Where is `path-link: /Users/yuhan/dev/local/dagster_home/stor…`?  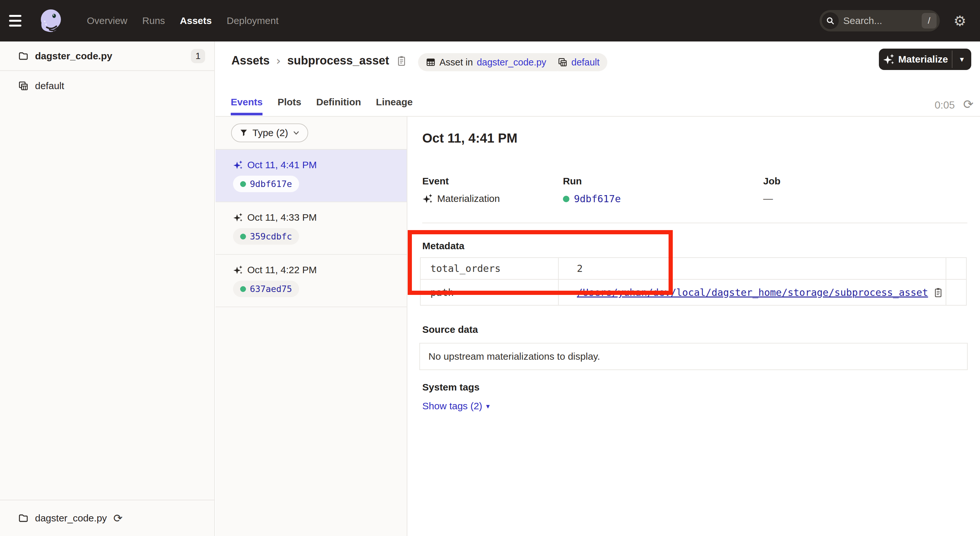
path-link: /Users/yuhan/dev/local/dagster_home/stor… is located at coordinates (743, 293).